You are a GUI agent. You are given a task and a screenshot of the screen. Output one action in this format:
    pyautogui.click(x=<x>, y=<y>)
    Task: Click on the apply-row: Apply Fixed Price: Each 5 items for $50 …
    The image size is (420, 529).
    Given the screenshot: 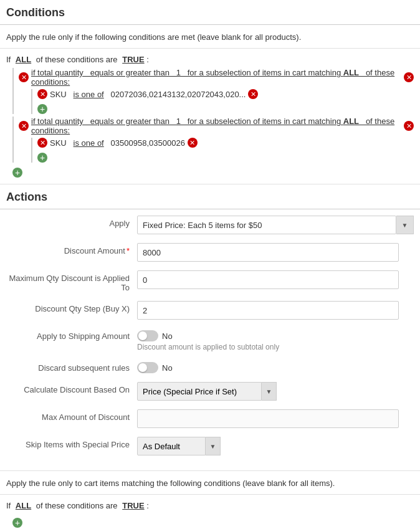 What is the action you would take?
    pyautogui.click(x=210, y=225)
    